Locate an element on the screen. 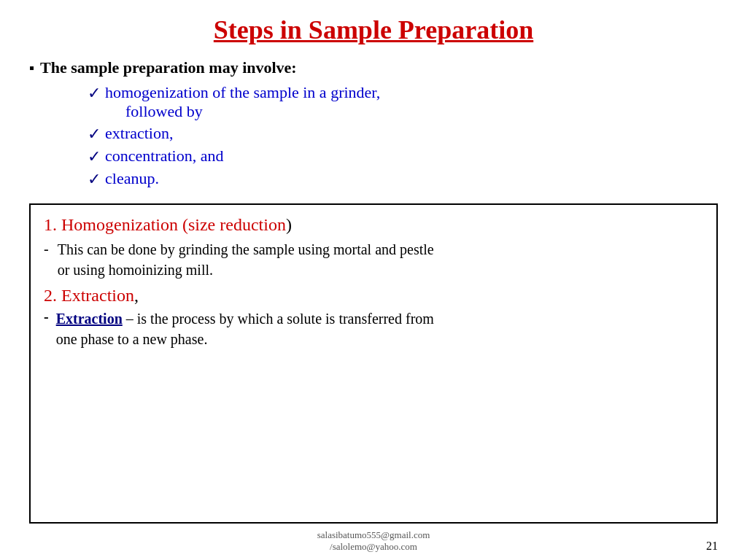 Image resolution: width=747 pixels, height=560 pixels. sub-bullet-1-text: homogenization of the sample in a grinde… is located at coordinates (242, 102).